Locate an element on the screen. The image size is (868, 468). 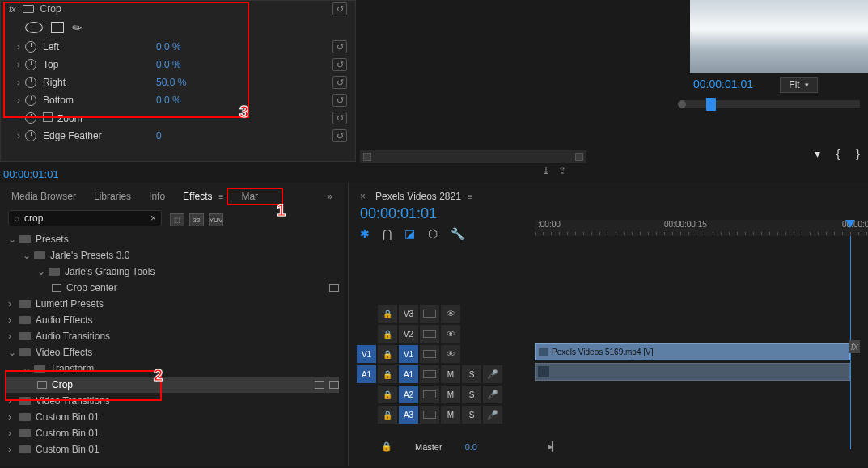
param-value-left: 0.0 % is located at coordinates (168, 47).